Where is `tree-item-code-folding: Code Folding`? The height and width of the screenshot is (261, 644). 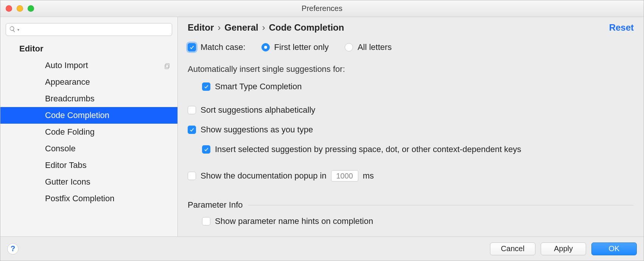 tree-item-code-folding: Code Folding is located at coordinates (89, 132).